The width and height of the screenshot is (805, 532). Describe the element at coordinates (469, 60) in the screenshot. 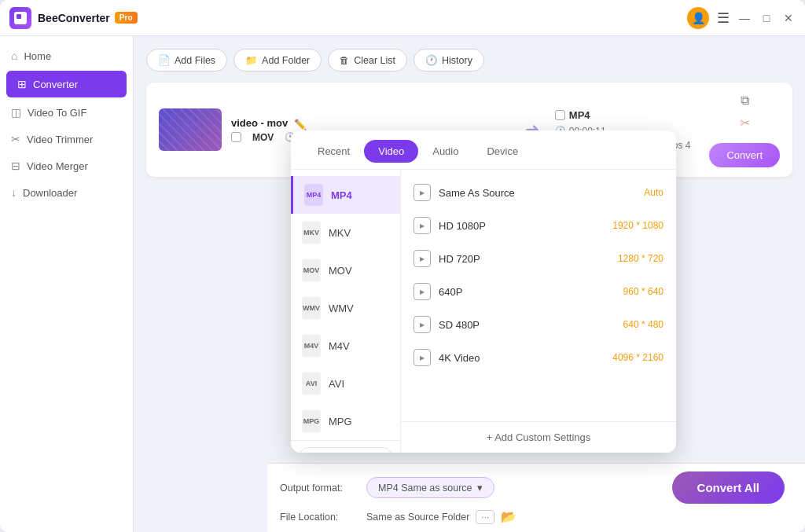

I see `toolbar: 📄 Add Files 📁 Add Folder 🗑 Clear List 🕐 …` at that location.